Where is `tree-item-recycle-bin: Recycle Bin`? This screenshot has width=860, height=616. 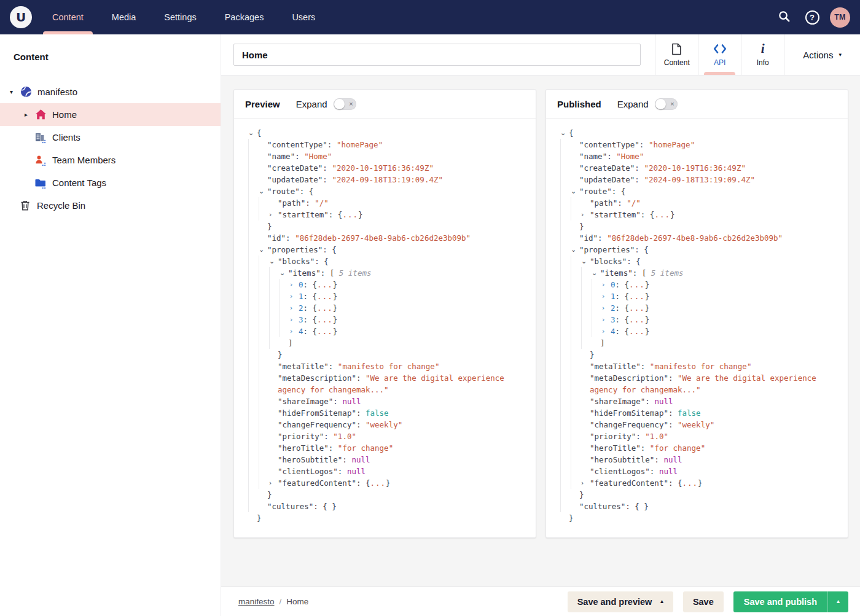 tree-item-recycle-bin: Recycle Bin is located at coordinates (111, 205).